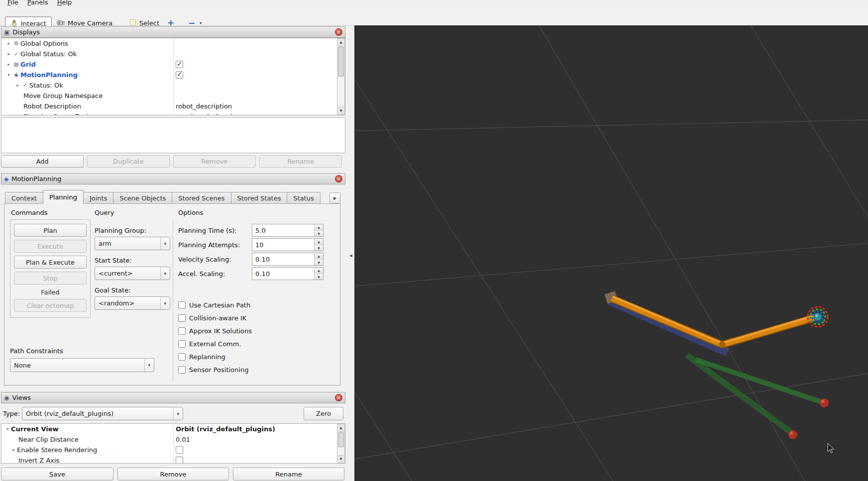 The height and width of the screenshot is (481, 868). I want to click on view-row-label: Current View, so click(35, 429).